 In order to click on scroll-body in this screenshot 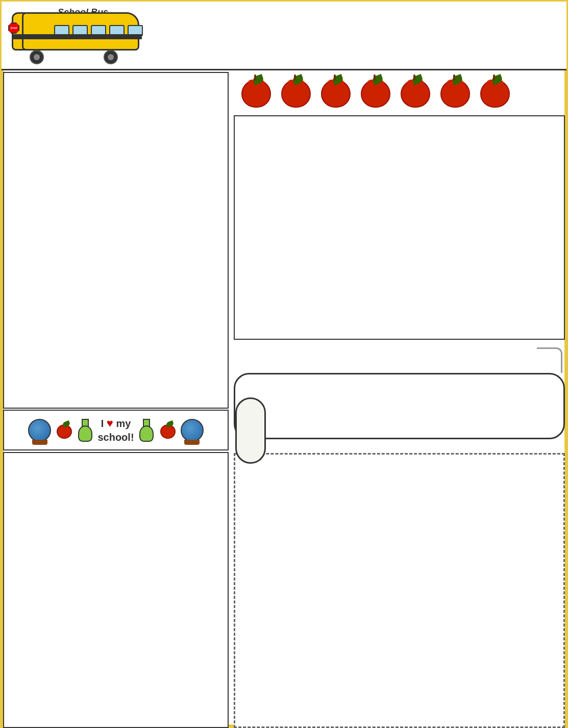, I will do `click(399, 406)`.